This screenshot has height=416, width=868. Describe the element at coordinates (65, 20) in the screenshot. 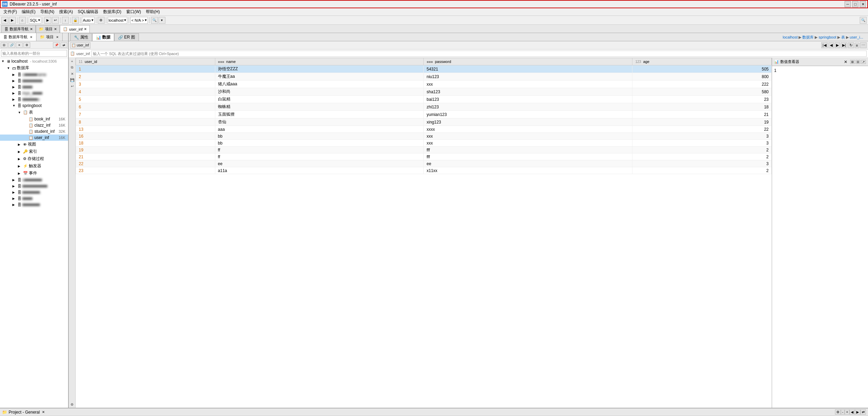

I see `indent-button: ↓` at that location.